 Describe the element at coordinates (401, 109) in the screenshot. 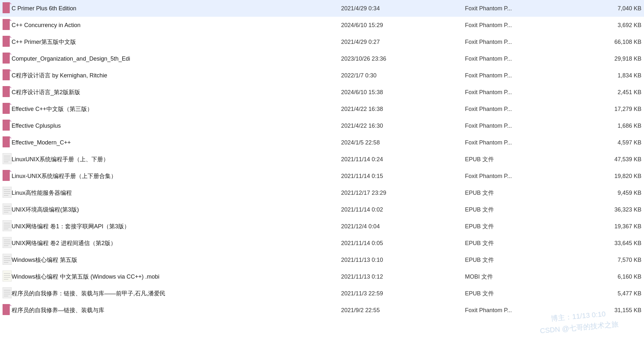

I see `file-date: 2021/4/22 16:38` at that location.